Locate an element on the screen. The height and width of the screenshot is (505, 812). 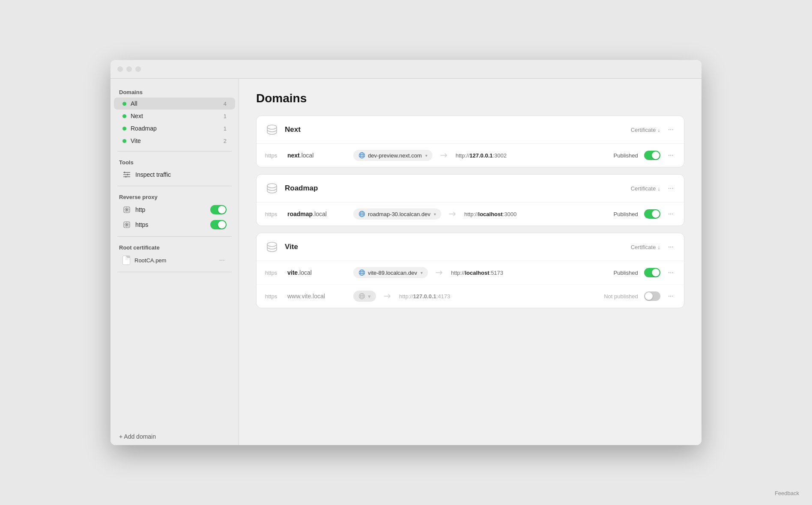
sidebar-item-roadmap: Roadmap 1 is located at coordinates (175, 128).